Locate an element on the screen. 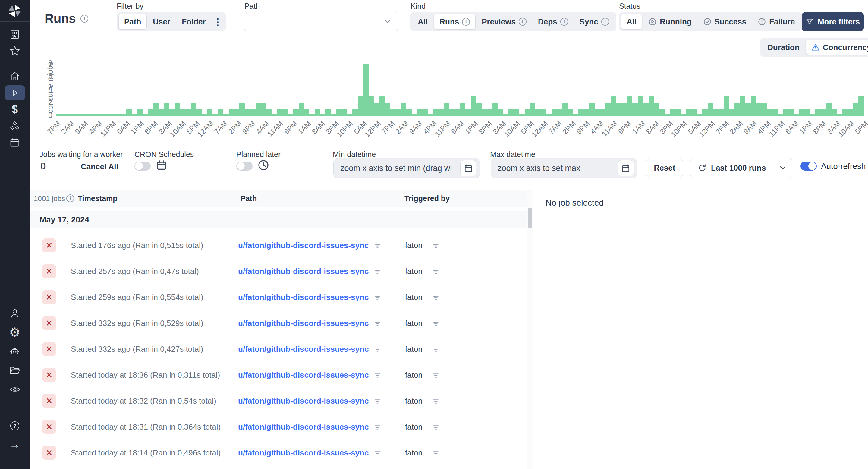 The width and height of the screenshot is (868, 469). planned-later-toggle is located at coordinates (245, 166).